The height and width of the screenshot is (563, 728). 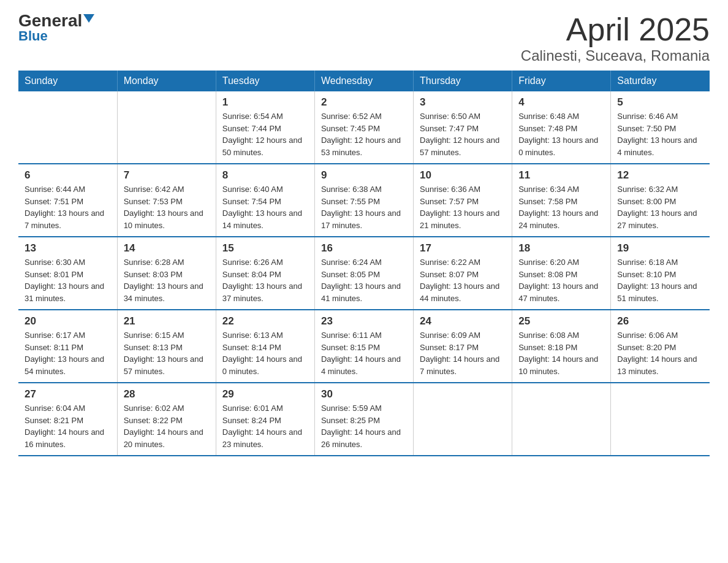 I want to click on day-number: 23, so click(x=364, y=321).